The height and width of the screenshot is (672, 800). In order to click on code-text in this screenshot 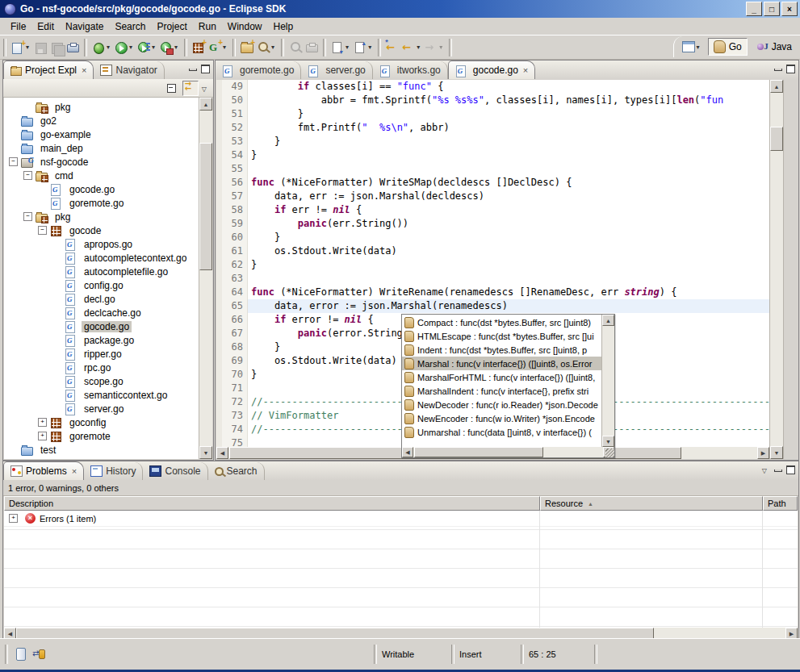, I will do `click(509, 169)`.